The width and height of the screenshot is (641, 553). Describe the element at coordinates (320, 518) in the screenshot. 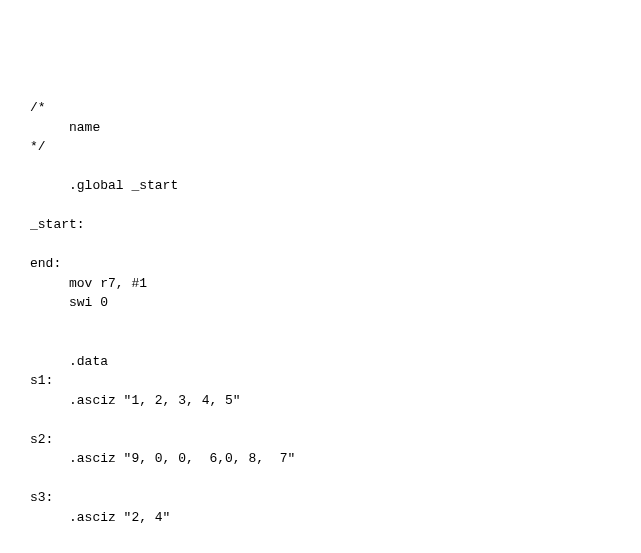

I see `code-line: .asciz "2, 4"` at that location.